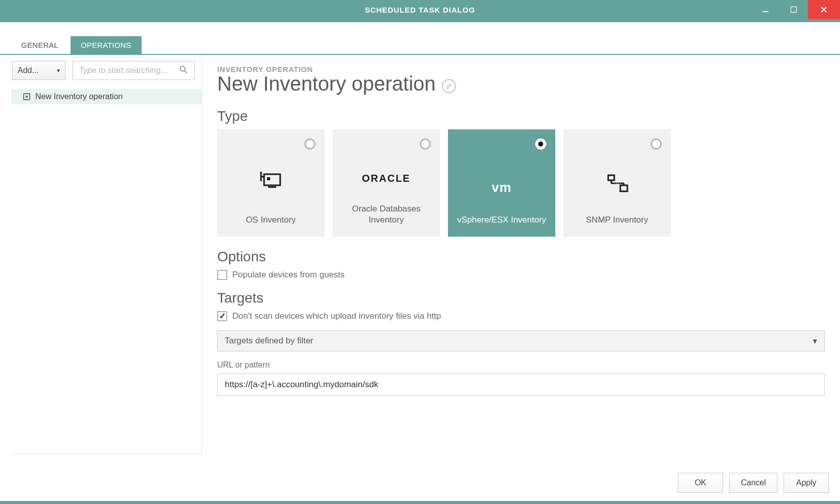 This screenshot has width=840, height=504. What do you see at coordinates (420, 38) in the screenshot?
I see `tabs: GENERAL OPERATIONS` at bounding box center [420, 38].